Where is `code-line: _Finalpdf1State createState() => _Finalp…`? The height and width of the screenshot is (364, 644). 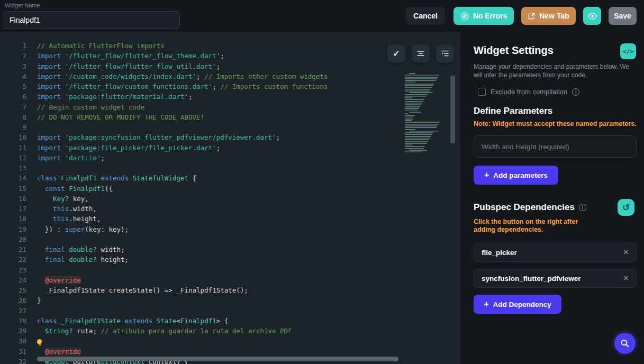 code-line: _Finalpdf1State createState() => _Finalp… is located at coordinates (182, 290).